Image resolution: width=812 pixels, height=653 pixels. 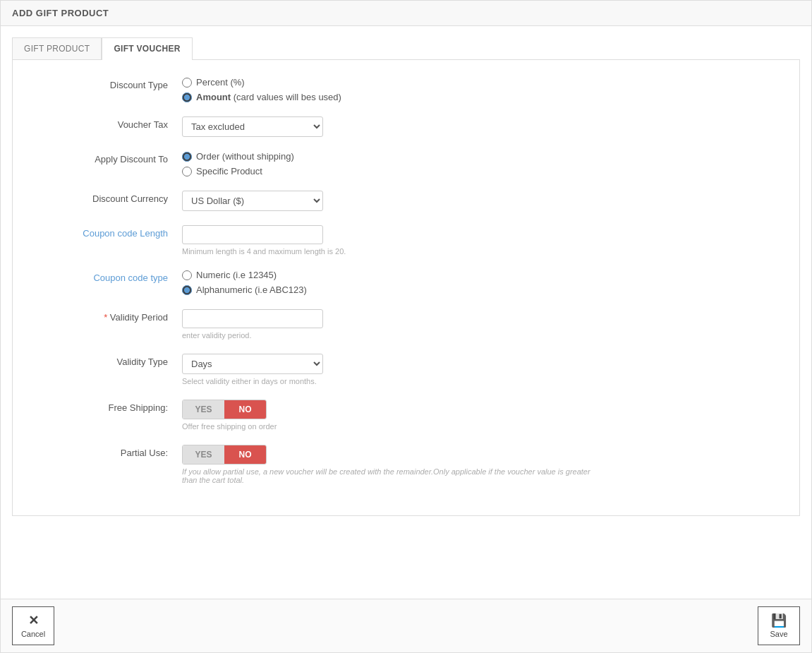 I want to click on free-shipping-yes-button: YES, so click(x=203, y=409).